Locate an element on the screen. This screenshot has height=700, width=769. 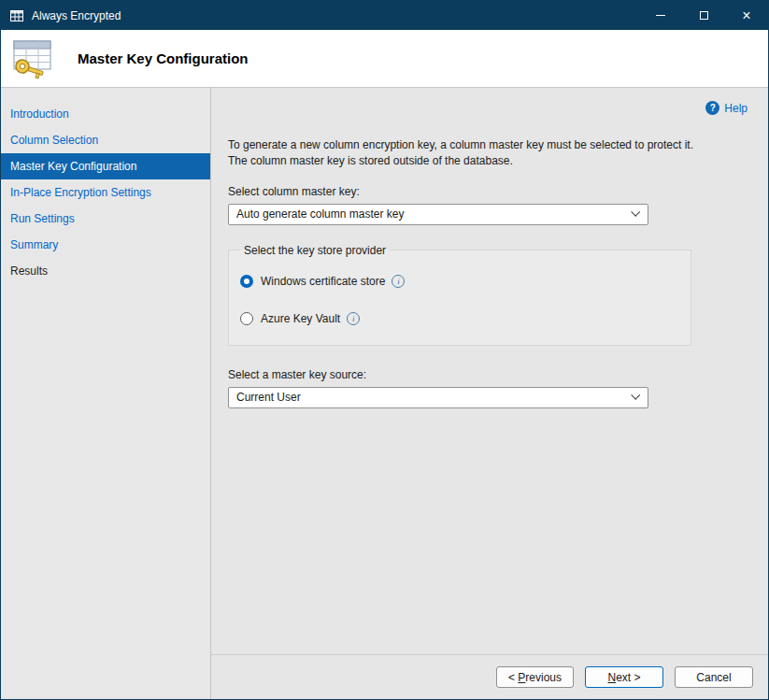
help-icon: ? is located at coordinates (712, 108).